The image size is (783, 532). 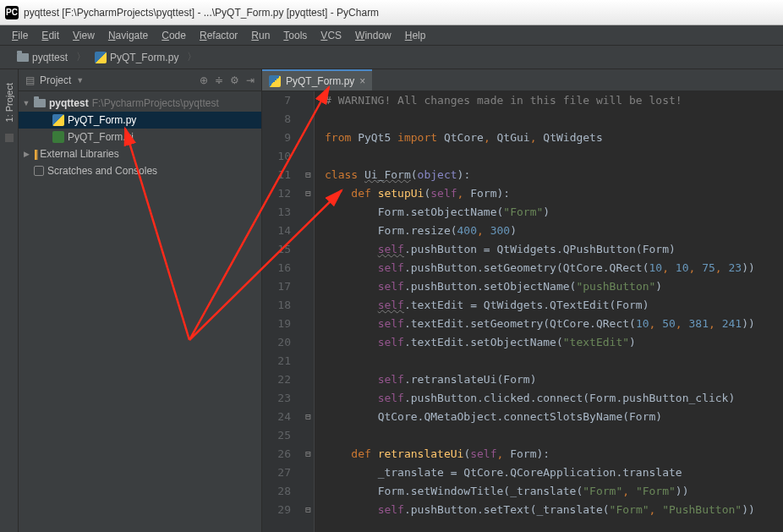 I want to click on sidebar-header: ▤ Project ▼ ⊕ ≑ ⚙ ⇥, so click(x=140, y=80).